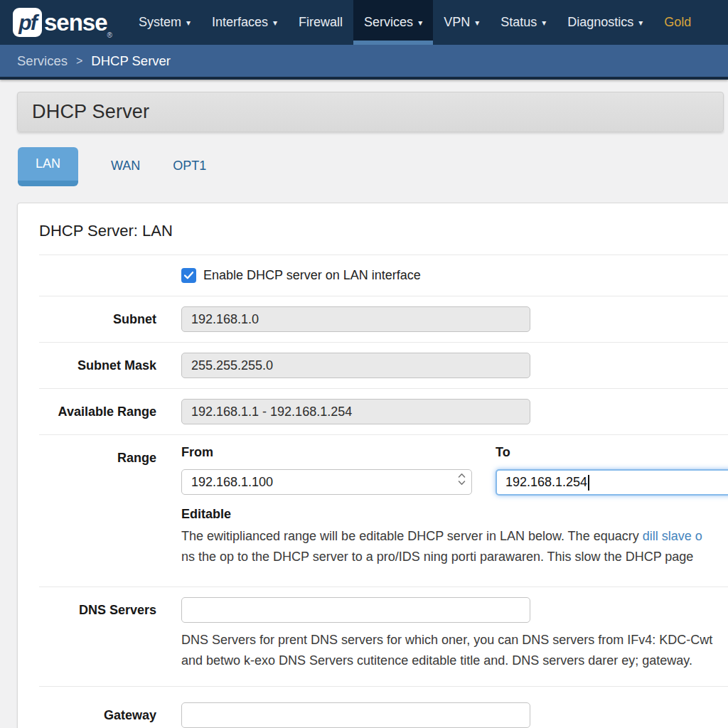  Describe the element at coordinates (321, 23) in the screenshot. I see `nav-item-label: Firewall` at that location.